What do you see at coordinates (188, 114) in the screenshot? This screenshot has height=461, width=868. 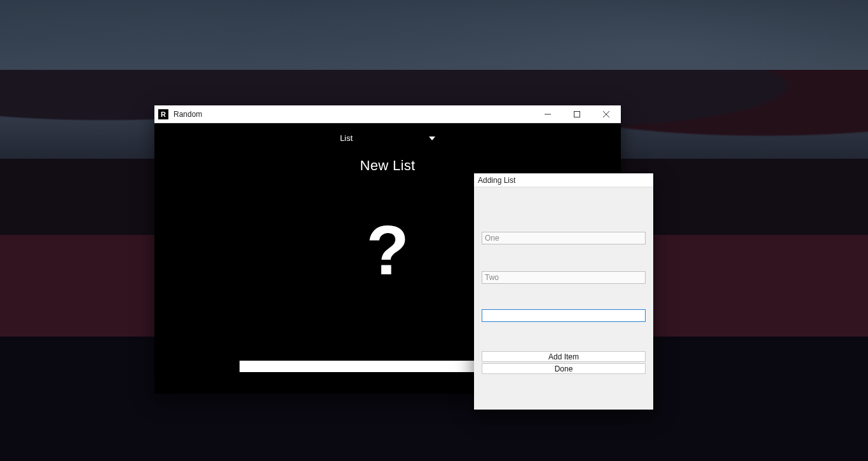 I see `window-title: Random` at bounding box center [188, 114].